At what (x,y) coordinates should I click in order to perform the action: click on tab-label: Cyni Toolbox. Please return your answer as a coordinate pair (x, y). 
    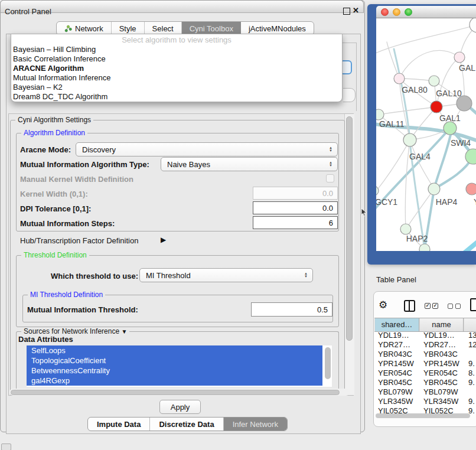
    Looking at the image, I should click on (211, 28).